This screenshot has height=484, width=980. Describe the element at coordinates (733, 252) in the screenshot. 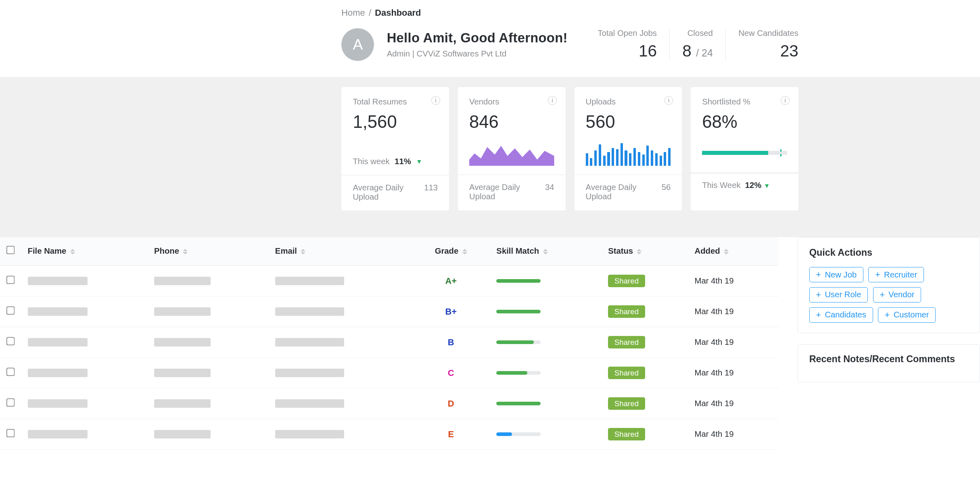

I see `col-added: Added` at that location.